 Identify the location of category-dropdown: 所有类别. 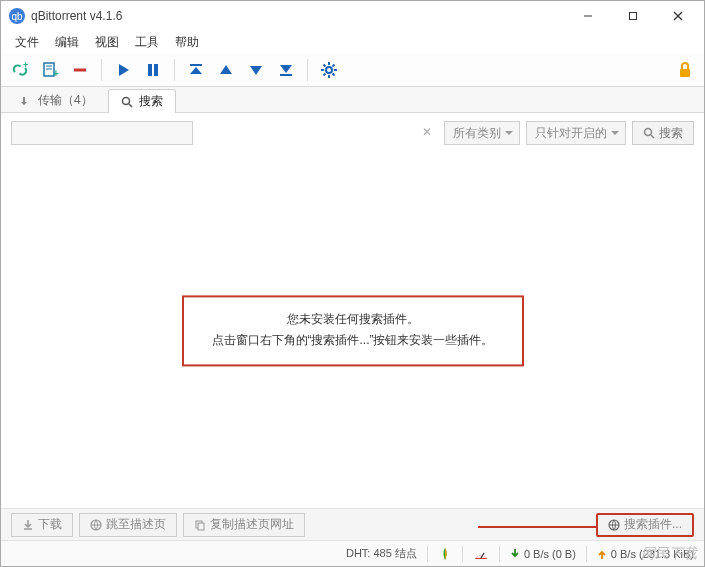
(482, 133).